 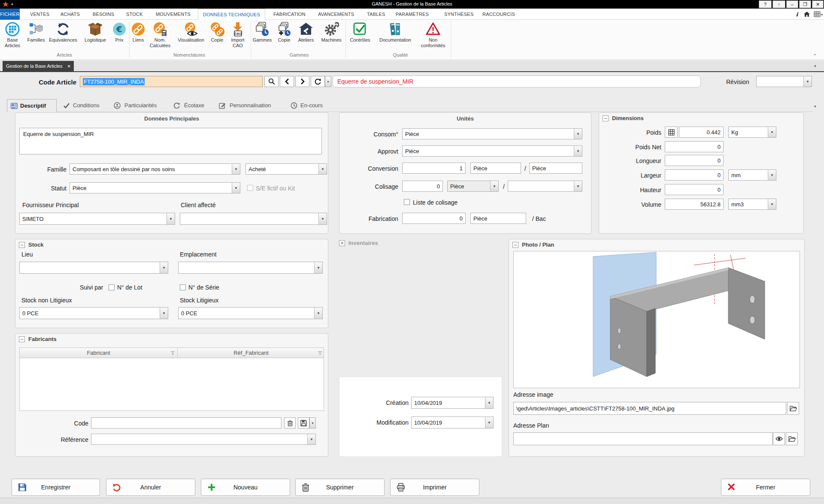 What do you see at coordinates (694, 160) in the screenshot?
I see `longueur-input: 0` at bounding box center [694, 160].